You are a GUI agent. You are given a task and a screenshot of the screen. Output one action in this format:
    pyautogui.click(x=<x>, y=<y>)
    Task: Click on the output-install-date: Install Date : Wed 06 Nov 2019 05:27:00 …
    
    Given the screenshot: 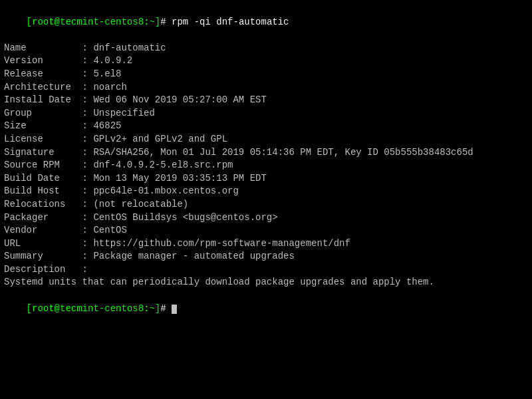 What is the action you would take?
    pyautogui.click(x=266, y=100)
    